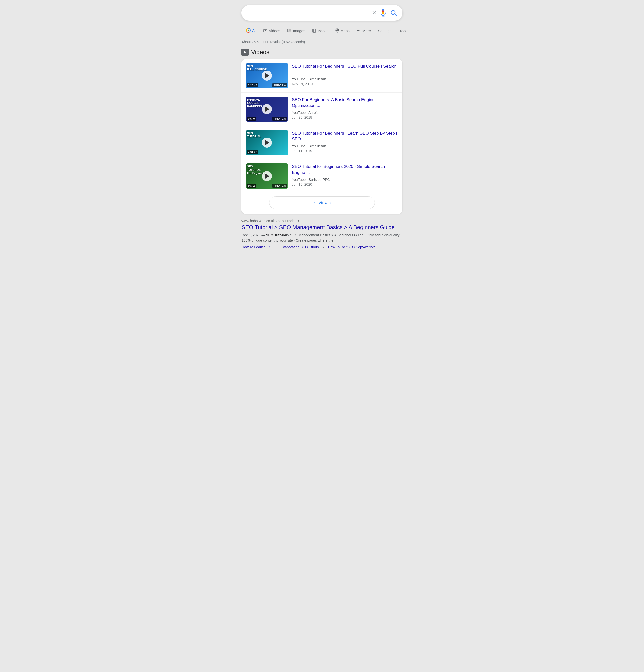  Describe the element at coordinates (383, 13) in the screenshot. I see `microphone-icon` at that location.